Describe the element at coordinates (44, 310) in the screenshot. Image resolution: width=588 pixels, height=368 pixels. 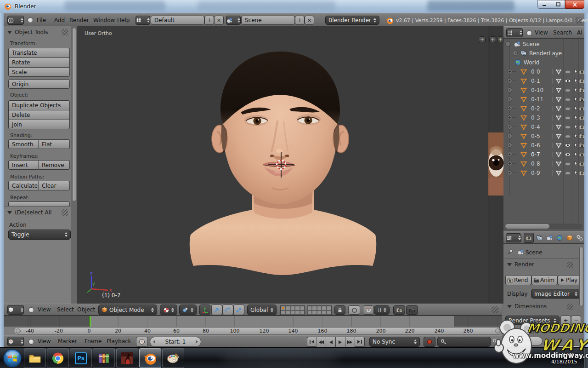
I see `view3d-menu-view: View` at that location.